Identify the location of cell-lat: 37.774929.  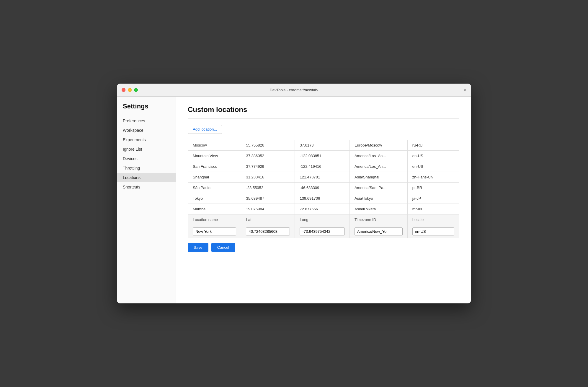
(268, 167).